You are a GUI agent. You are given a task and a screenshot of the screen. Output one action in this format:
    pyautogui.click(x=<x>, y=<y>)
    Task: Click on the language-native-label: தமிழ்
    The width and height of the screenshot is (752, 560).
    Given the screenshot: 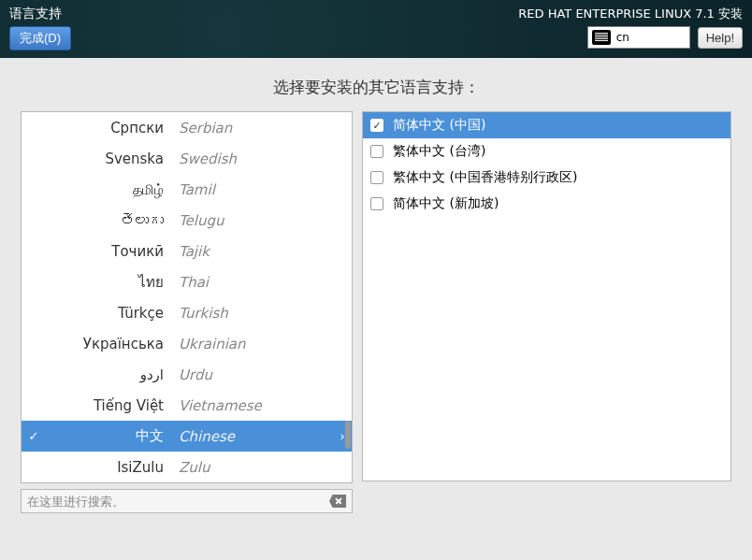 What is the action you would take?
    pyautogui.click(x=110, y=190)
    